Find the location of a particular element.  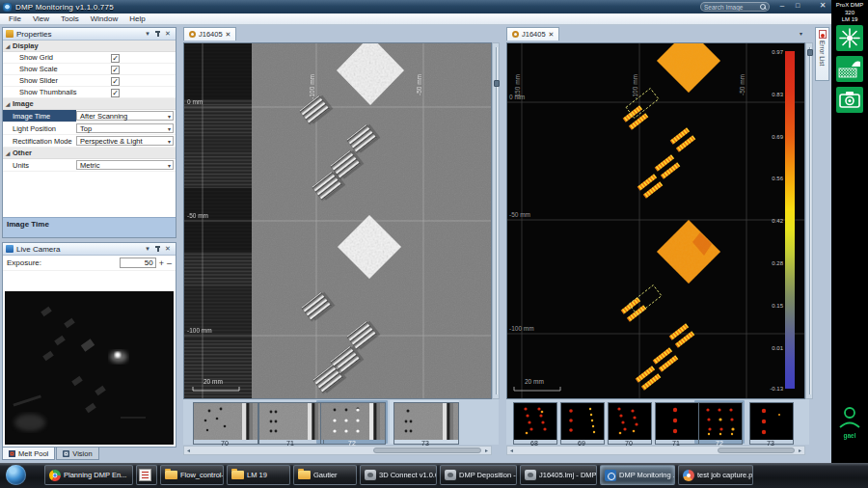

exposure-decrease-button: – is located at coordinates (170, 263).